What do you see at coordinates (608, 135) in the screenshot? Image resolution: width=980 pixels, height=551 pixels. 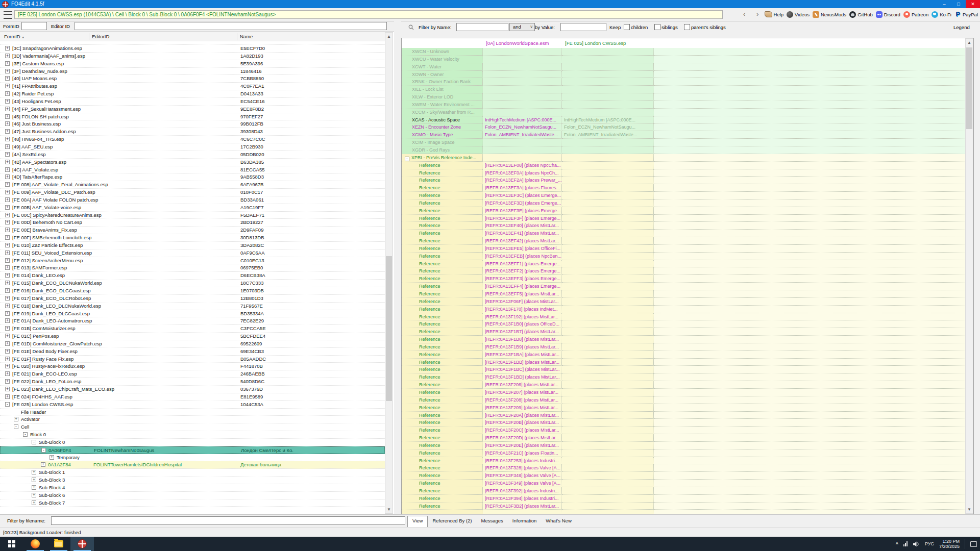 I see `plugin-value-cell: Folon_AMBIENT_IrradiatedWaste...` at bounding box center [608, 135].